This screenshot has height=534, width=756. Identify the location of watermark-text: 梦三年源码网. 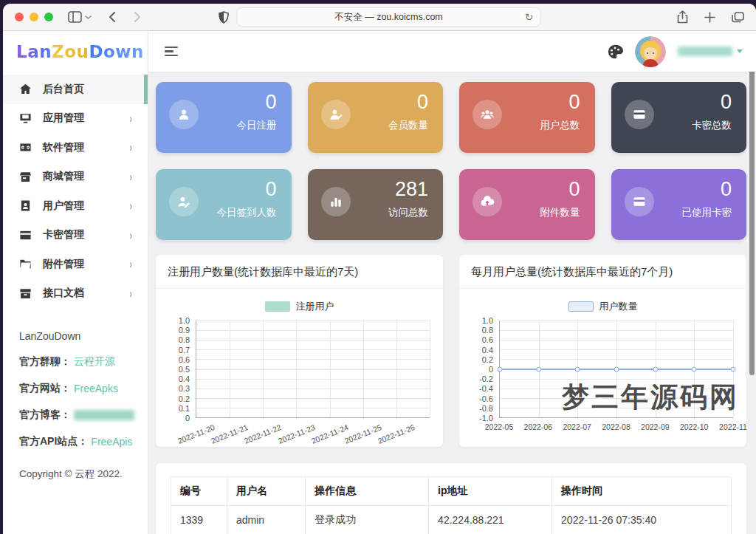
(650, 397).